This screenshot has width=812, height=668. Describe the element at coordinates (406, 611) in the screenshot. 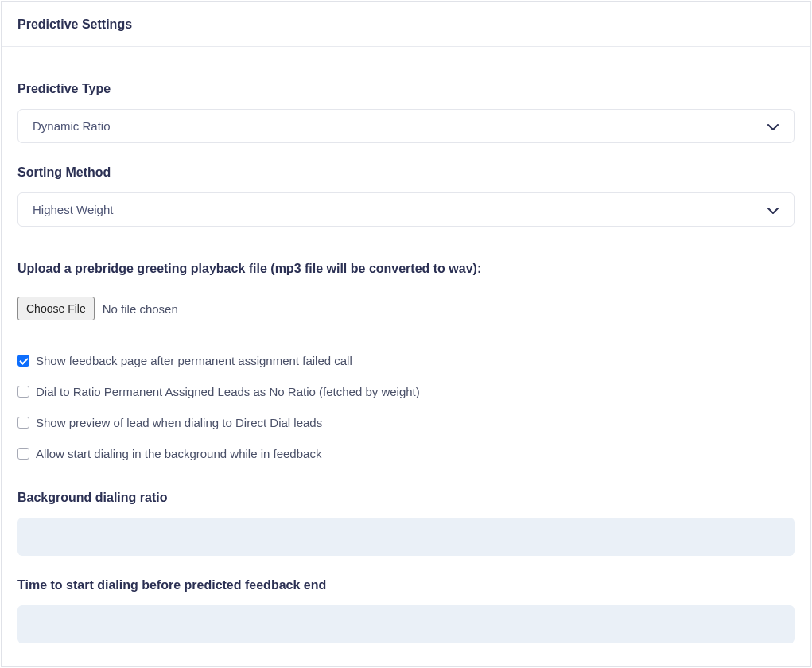

I see `time-to-start-group: Time to start dialing before predicted f…` at that location.